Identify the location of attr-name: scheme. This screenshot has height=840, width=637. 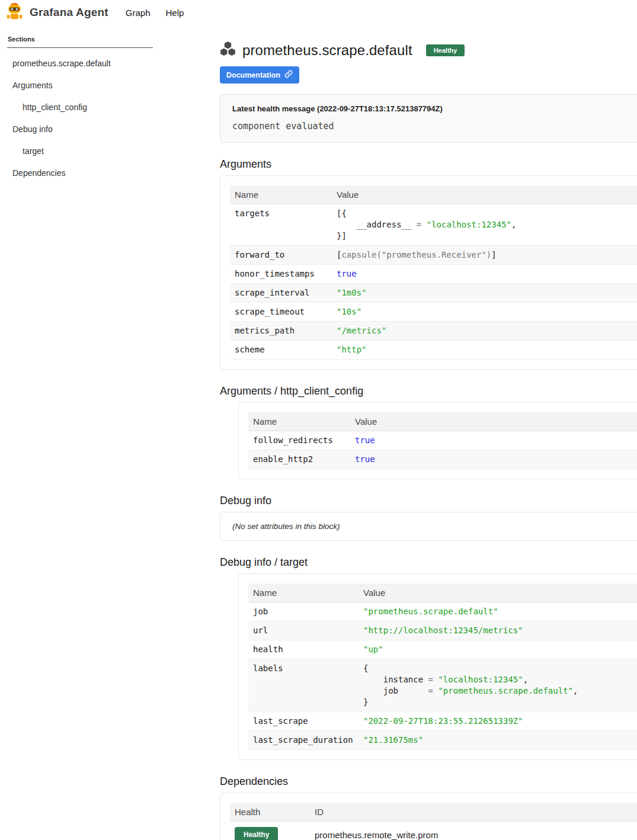
(281, 350).